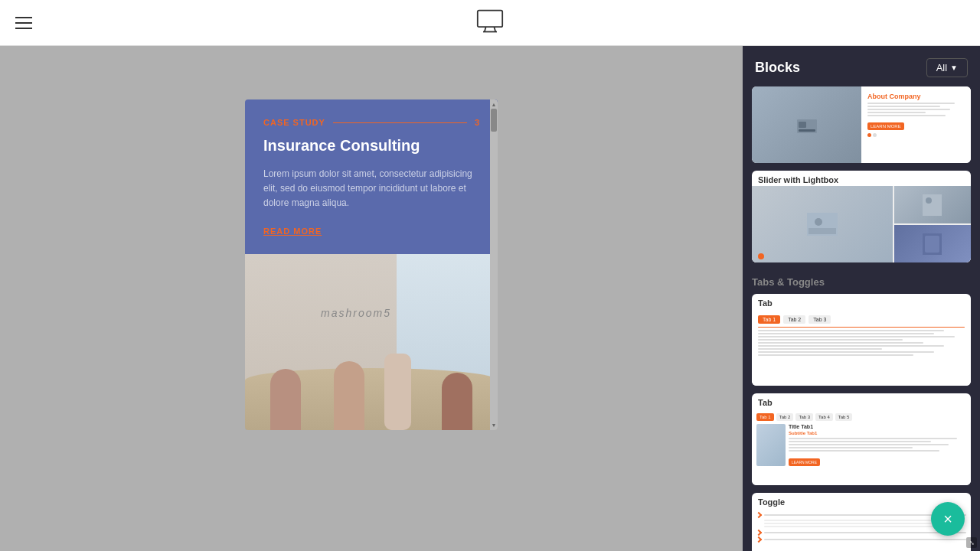  What do you see at coordinates (371, 342) in the screenshot?
I see `preview-image: mashroom5` at bounding box center [371, 342].